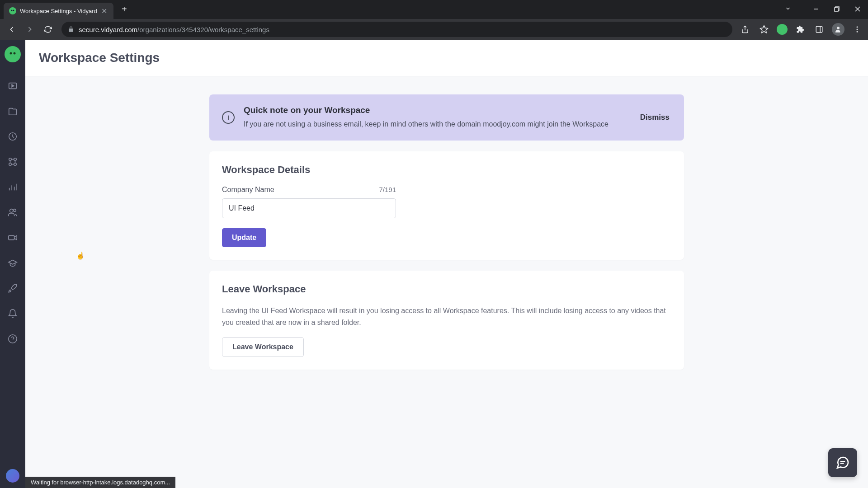 This screenshot has height=488, width=868. I want to click on card-title: Workspace Details, so click(447, 170).